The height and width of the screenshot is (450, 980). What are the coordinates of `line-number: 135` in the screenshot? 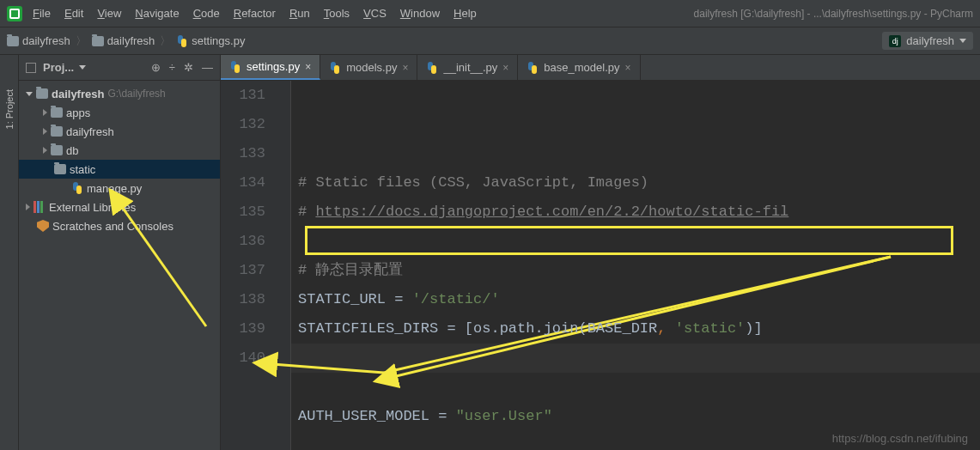 It's located at (243, 212).